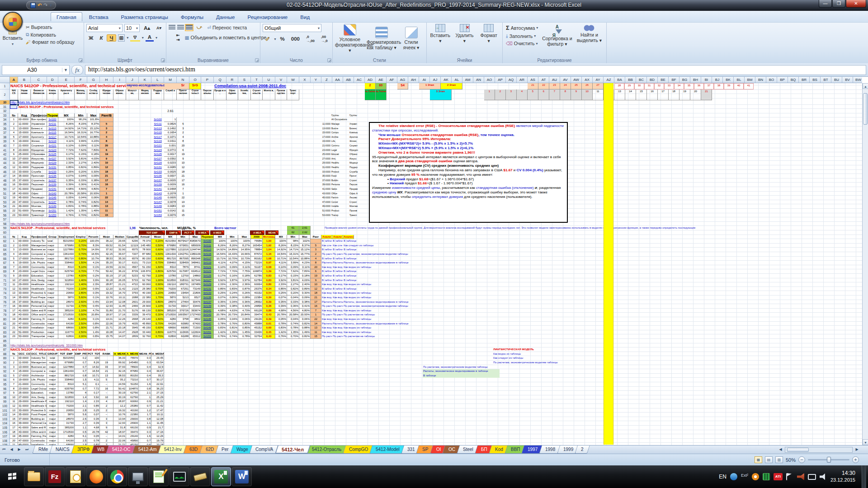  Describe the element at coordinates (5, 267) in the screenshot. I see `row-header-68: 68` at that location.